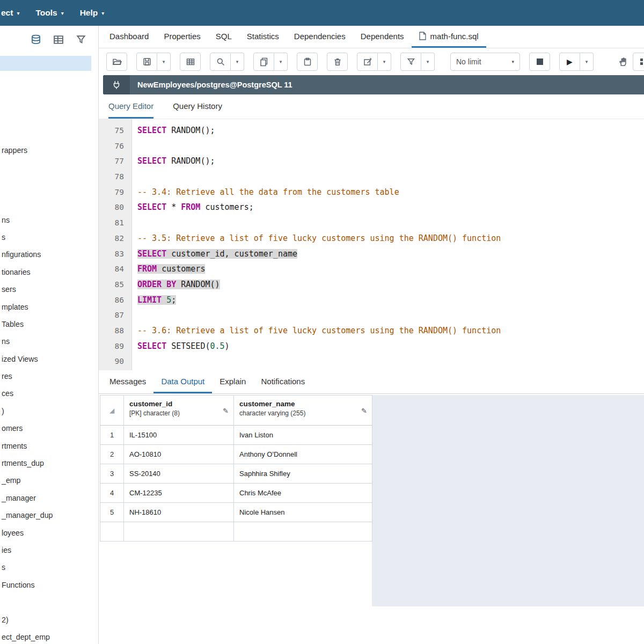 The height and width of the screenshot is (644, 644). I want to click on tab-dependents: Dependents, so click(382, 36).